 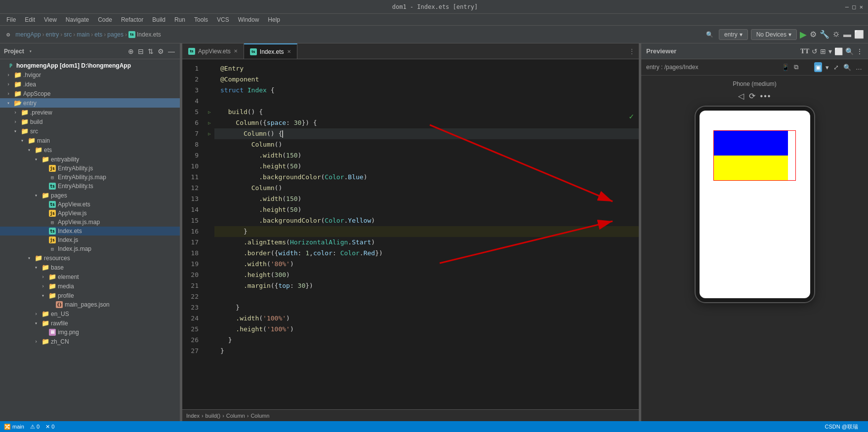 I want to click on tree-item-pages: ▾📁pages, so click(x=90, y=196).